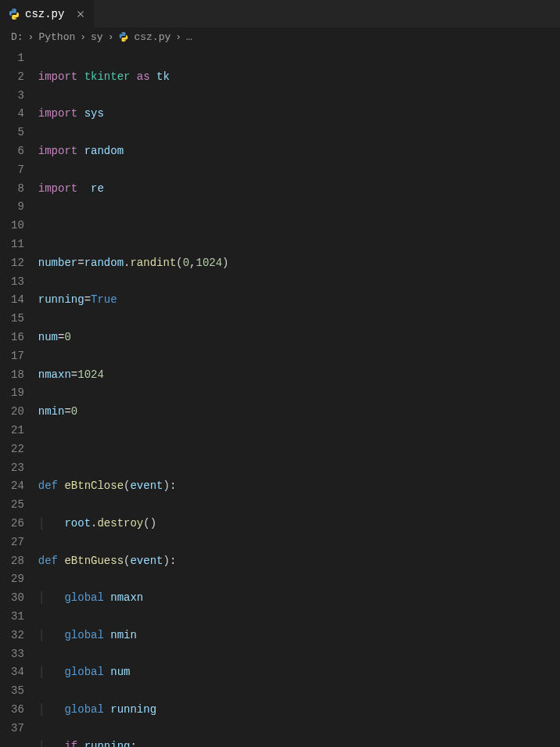  What do you see at coordinates (246, 487) in the screenshot?
I see `code-line: def eBtnClose(event):` at bounding box center [246, 487].